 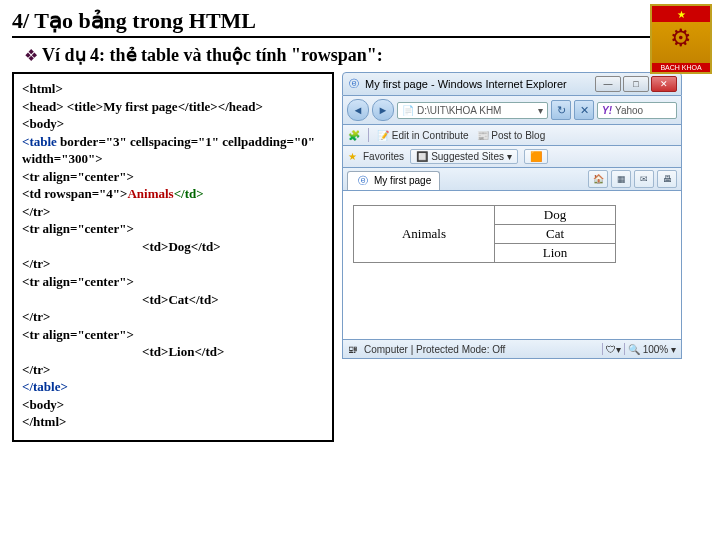 I want to click on computer-icon: 🖳, so click(x=353, y=350).